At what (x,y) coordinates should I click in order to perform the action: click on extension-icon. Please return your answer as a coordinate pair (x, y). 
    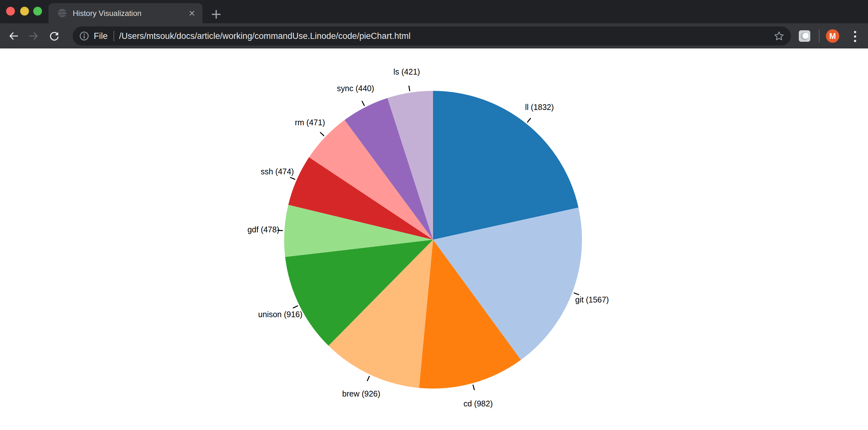
    Looking at the image, I should click on (805, 36).